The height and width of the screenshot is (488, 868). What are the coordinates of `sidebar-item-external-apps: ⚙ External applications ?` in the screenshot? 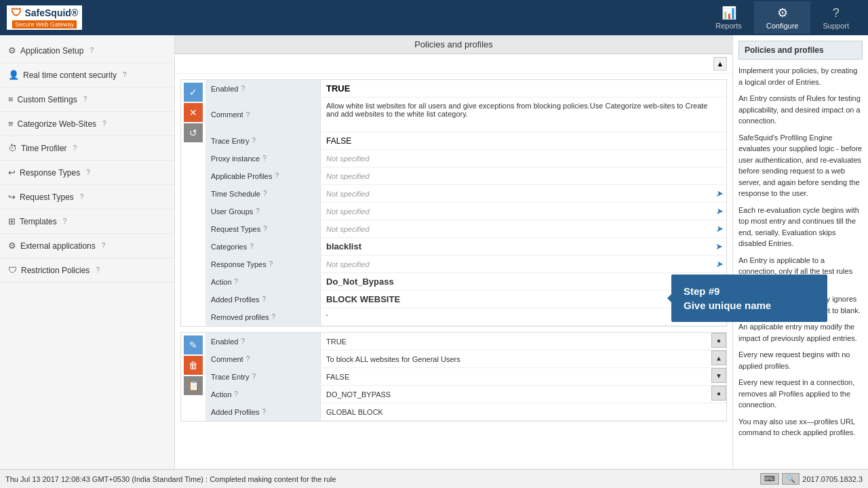 It's located at (87, 246).